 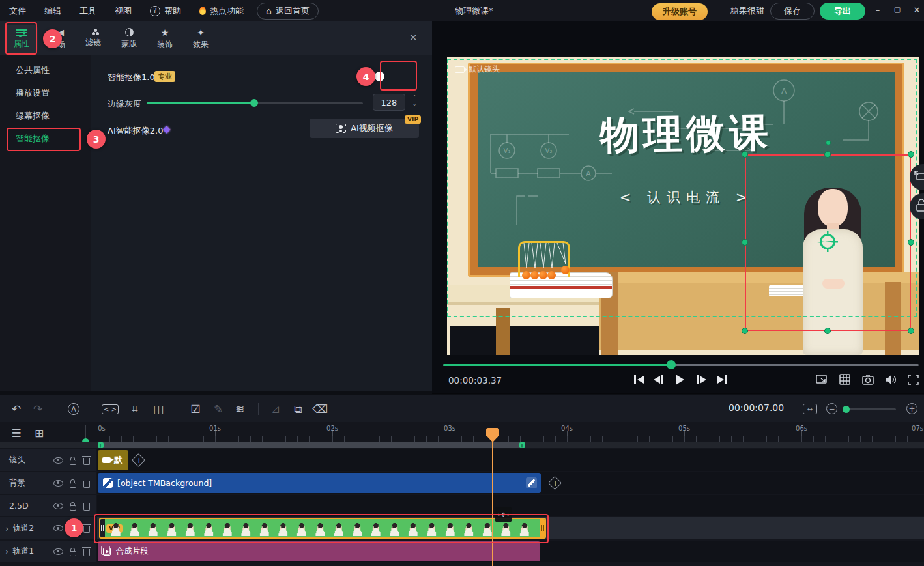 I want to click on menu-file: 文件, so click(x=18, y=11).